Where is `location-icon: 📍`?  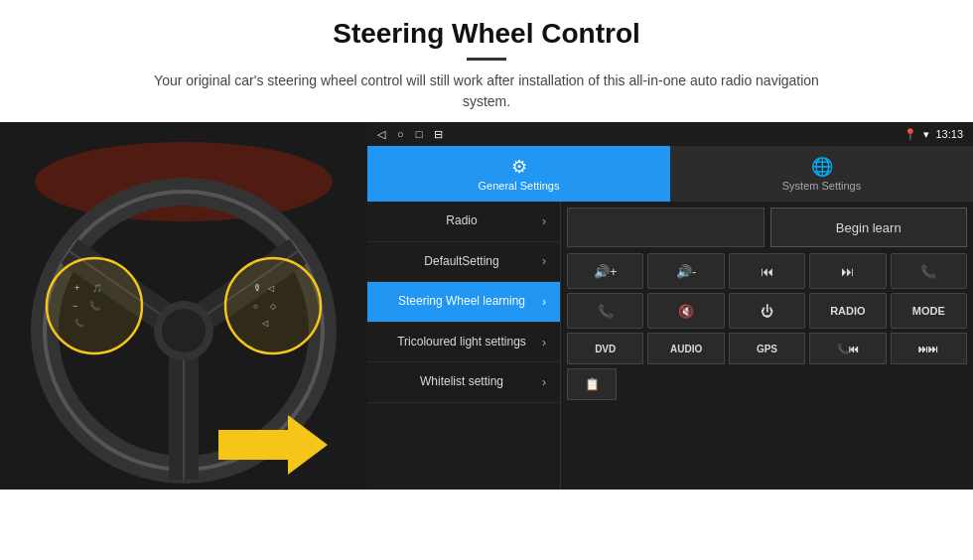 location-icon: 📍 is located at coordinates (910, 135).